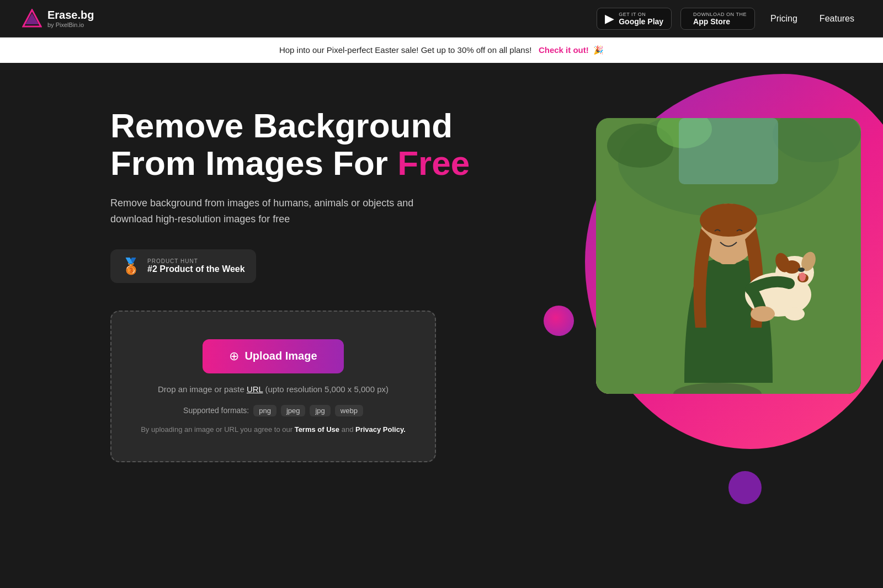  Describe the element at coordinates (273, 386) in the screenshot. I see `upload-area: ⊕ Upload Image Drop an image or paste UR…` at that location.